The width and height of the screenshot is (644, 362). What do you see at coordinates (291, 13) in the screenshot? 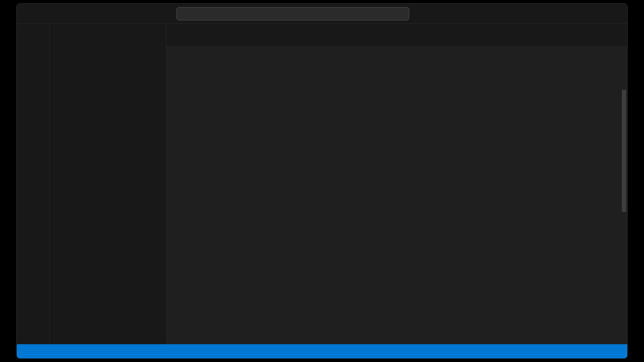
I see `search-icon` at bounding box center [291, 13].